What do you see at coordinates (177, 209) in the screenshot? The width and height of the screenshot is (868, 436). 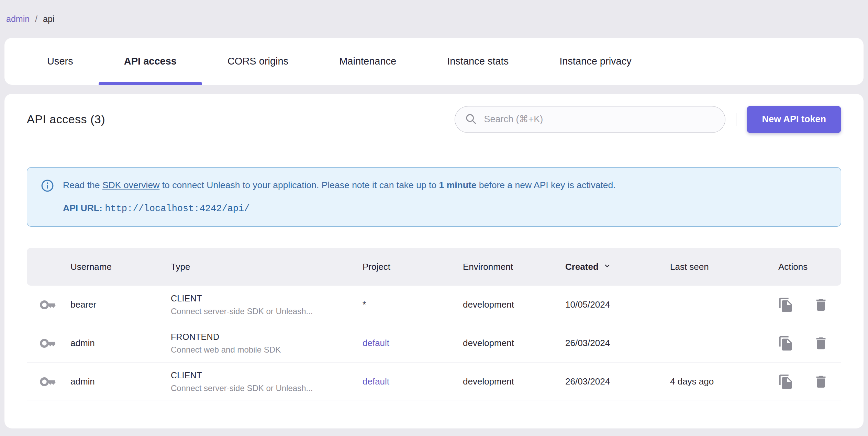 I see `api-url-value: http://localhost:4242/api/` at bounding box center [177, 209].